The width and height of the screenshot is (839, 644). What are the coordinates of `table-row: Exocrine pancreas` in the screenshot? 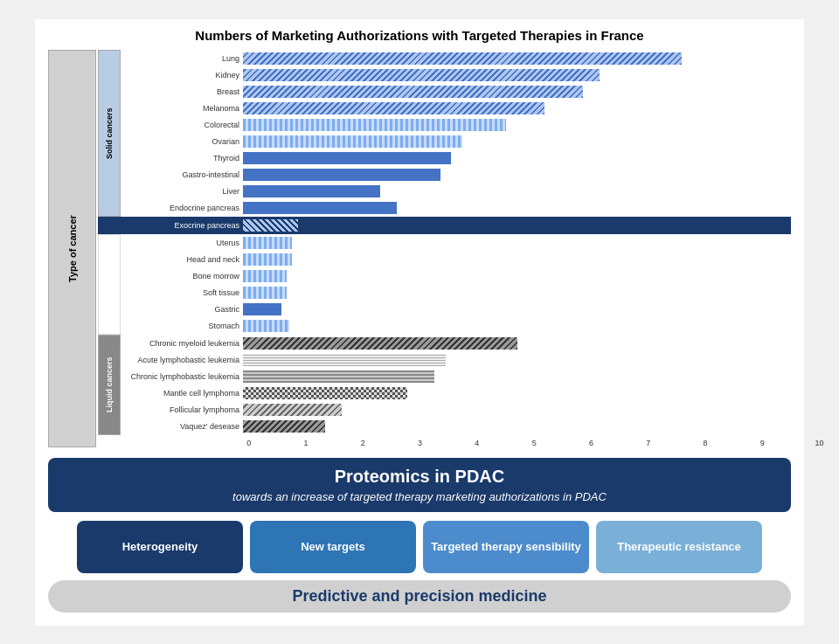 It's located at (456, 225).